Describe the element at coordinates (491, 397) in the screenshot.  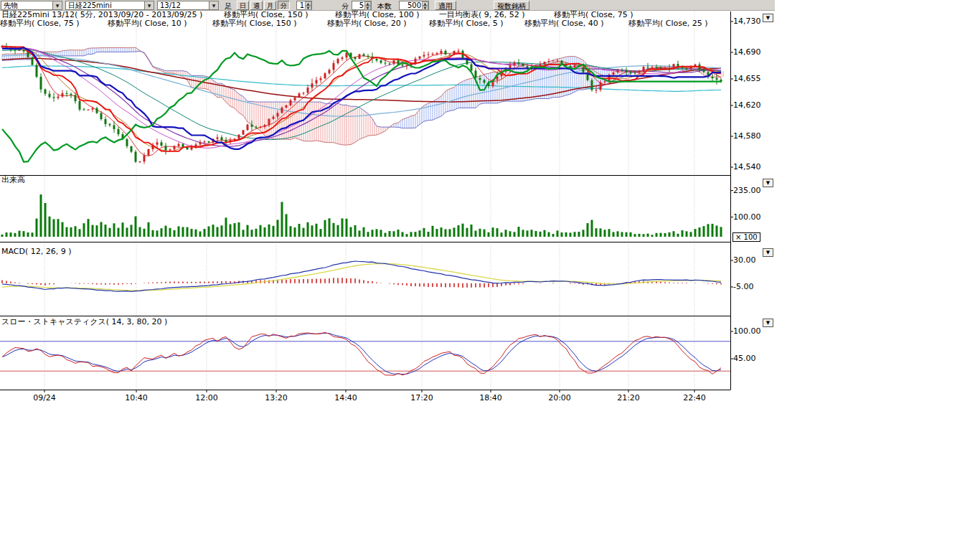
I see `time-axis-label: 18:40` at that location.